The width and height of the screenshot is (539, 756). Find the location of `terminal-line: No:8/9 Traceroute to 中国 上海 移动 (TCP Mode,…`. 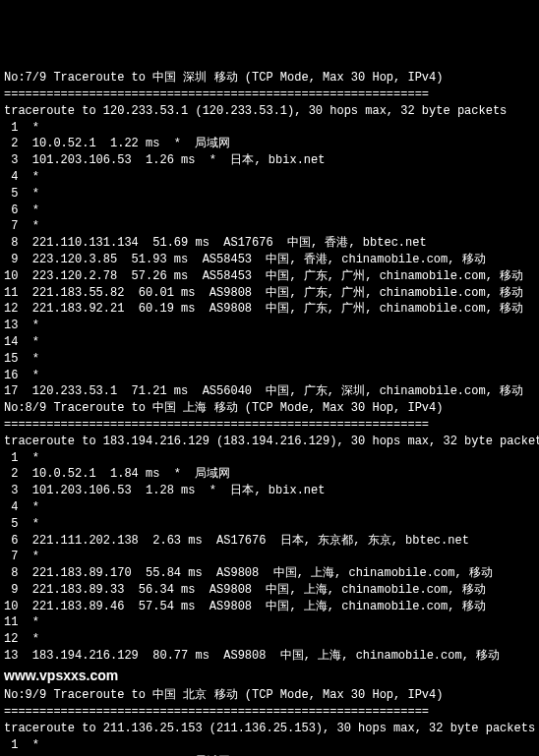

terminal-line: No:8/9 Traceroute to 中国 上海 移动 (TCP Mode,… is located at coordinates (271, 409).